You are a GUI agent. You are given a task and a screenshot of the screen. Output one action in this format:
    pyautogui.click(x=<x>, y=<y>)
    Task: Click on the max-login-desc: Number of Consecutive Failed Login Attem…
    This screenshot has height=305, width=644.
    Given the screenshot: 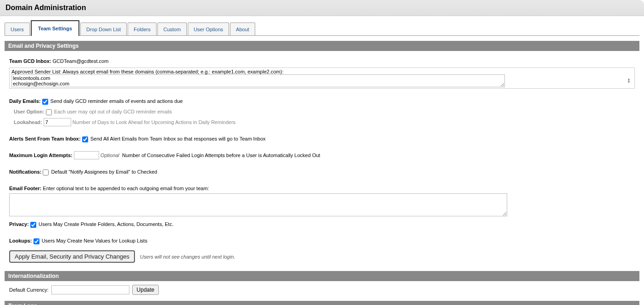 What is the action you would take?
    pyautogui.click(x=221, y=155)
    